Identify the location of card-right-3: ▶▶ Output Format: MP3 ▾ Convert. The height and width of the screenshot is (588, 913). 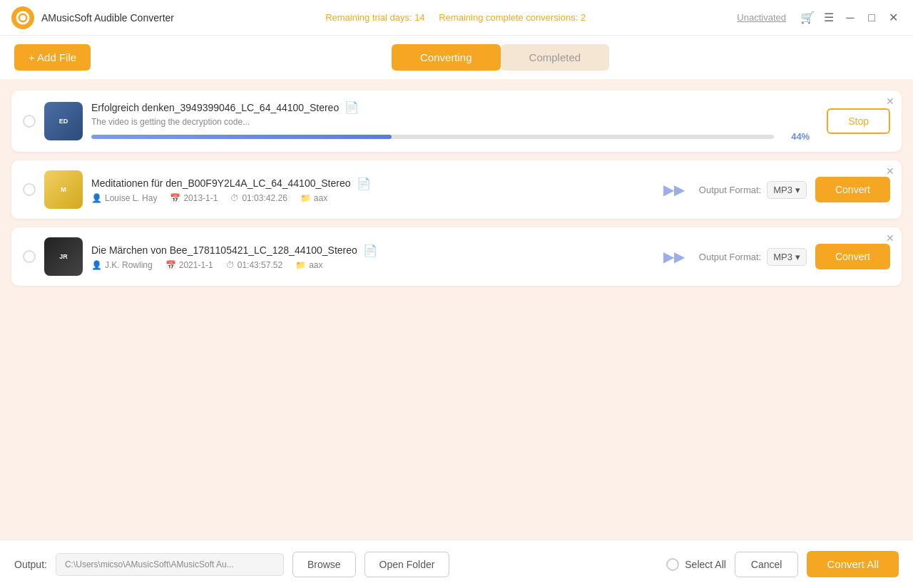
(770, 257).